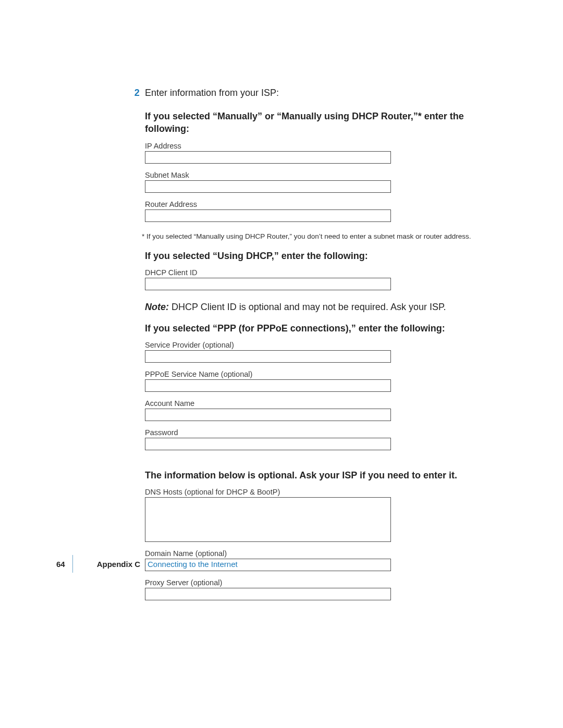 The image size is (563, 728). Describe the element at coordinates (278, 93) in the screenshot. I see `step-row: 2 Enter information from your ISP:` at that location.